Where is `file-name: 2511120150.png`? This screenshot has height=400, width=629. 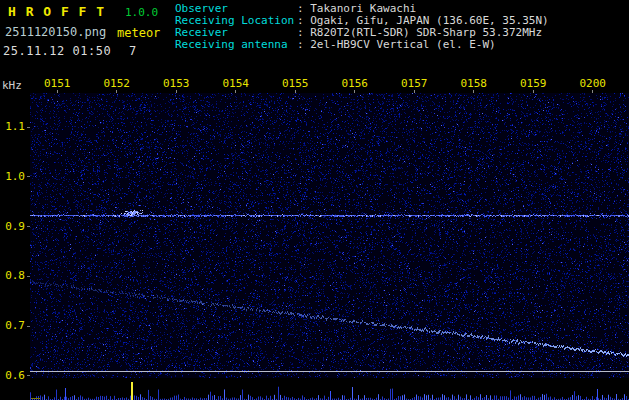
file-name: 2511120150.png is located at coordinates (56, 32).